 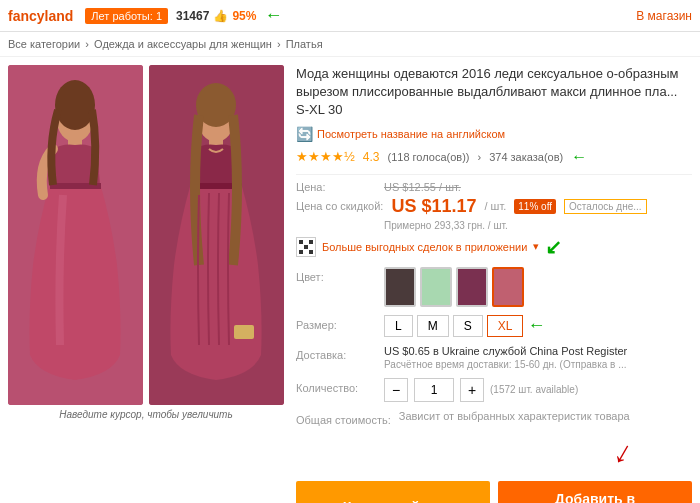 What do you see at coordinates (304, 134) in the screenshot?
I see `flag-icon: 🔄` at bounding box center [304, 134].